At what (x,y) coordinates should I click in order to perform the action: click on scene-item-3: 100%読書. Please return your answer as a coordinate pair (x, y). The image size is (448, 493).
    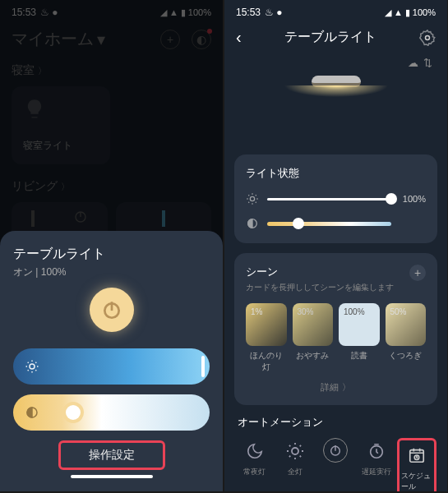
    Looking at the image, I should click on (359, 339).